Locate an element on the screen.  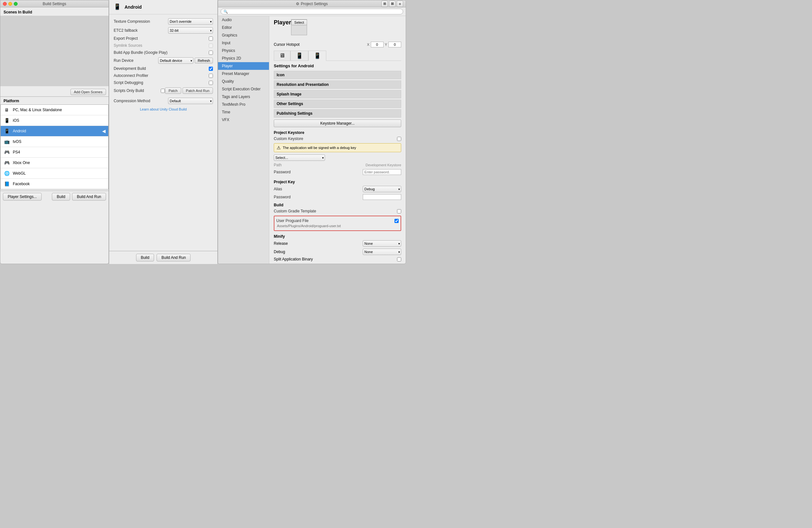
symlink-sources-row: Symlink Sources is located at coordinates (163, 46).